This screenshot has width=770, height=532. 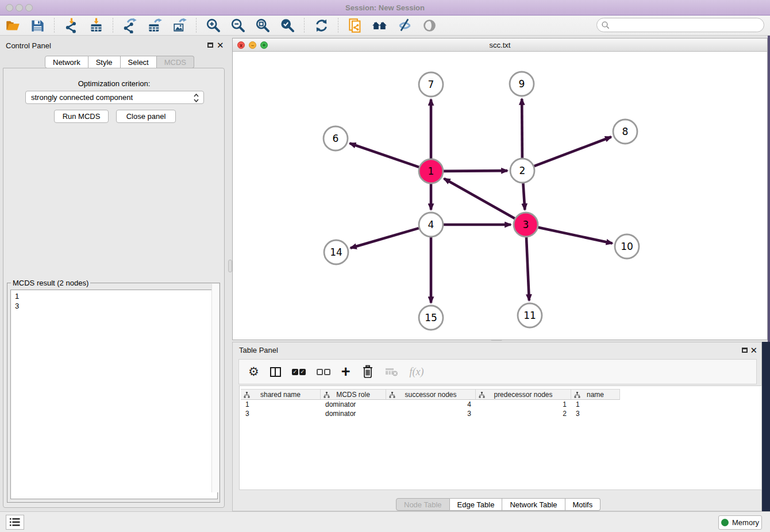 What do you see at coordinates (263, 25) in the screenshot?
I see `zoom-fit-icon` at bounding box center [263, 25].